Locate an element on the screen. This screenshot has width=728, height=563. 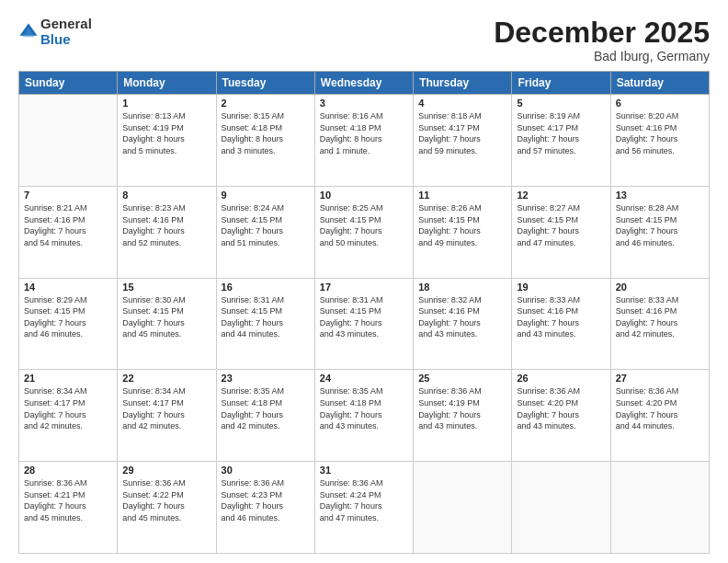
day-info: Sunrise: 8:18 AM Sunset: 4:17 PM Dayligh… is located at coordinates (462, 133).